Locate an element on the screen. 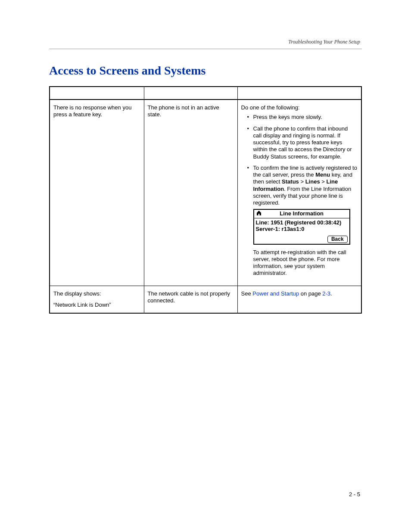 Image resolution: width=411 pixels, height=532 pixels. col-header-action is located at coordinates (299, 93).